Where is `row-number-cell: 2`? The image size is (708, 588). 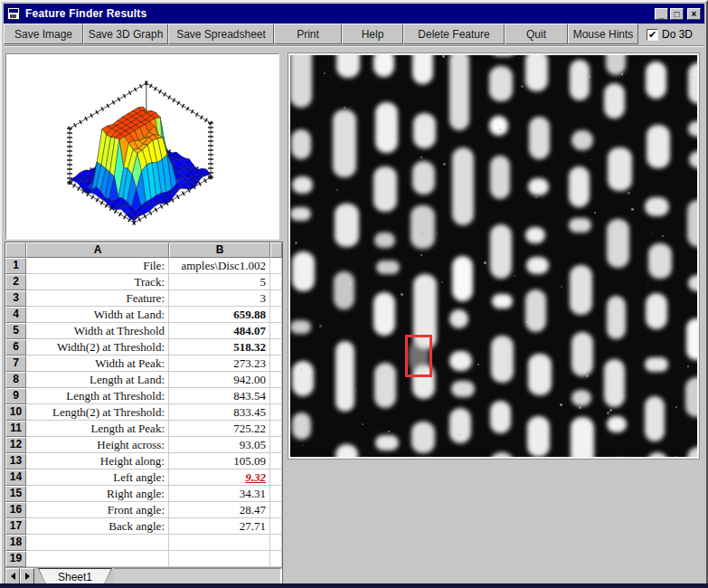
row-number-cell: 2 is located at coordinates (16, 282).